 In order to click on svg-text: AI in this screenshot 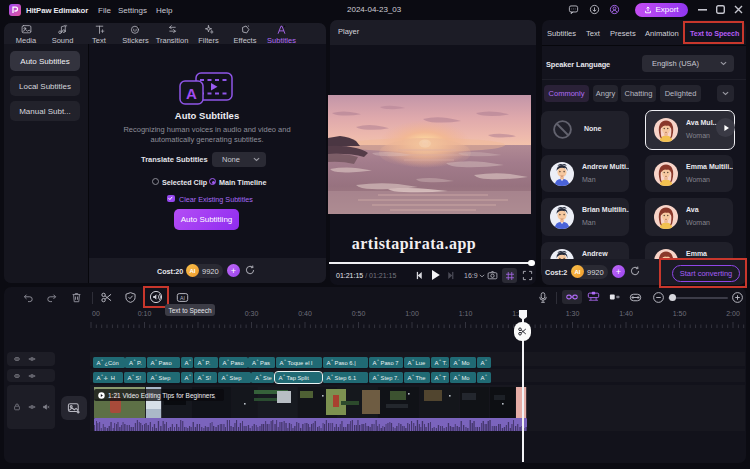, I will do `click(182, 298)`.